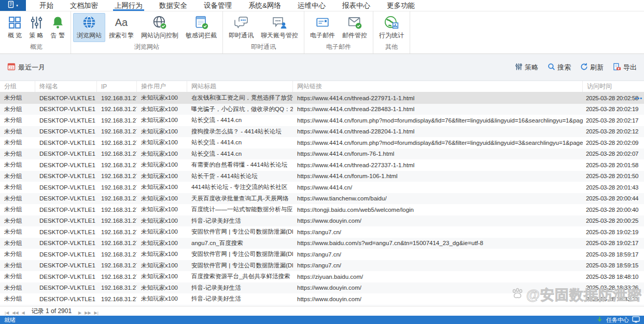 Image resolution: width=644 pixels, height=324 pixels. I want to click on ribbon-button-email-control: 邮件管控, so click(355, 28).